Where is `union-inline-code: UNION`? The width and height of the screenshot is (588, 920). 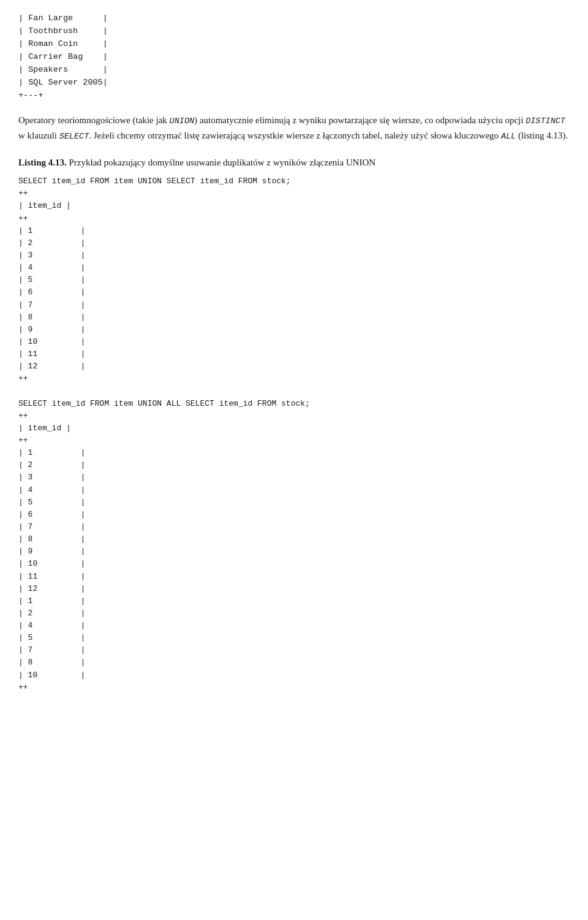 union-inline-code: UNION is located at coordinates (183, 121).